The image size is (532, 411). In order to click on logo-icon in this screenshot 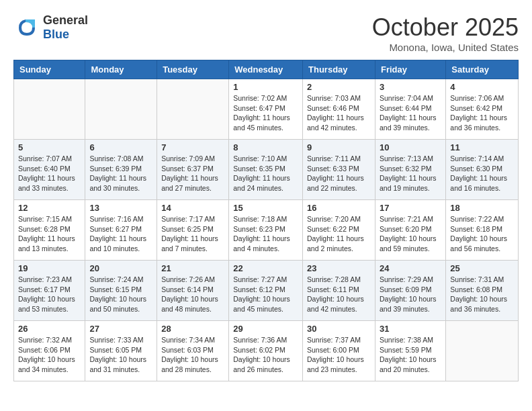, I will do `click(27, 28)`.